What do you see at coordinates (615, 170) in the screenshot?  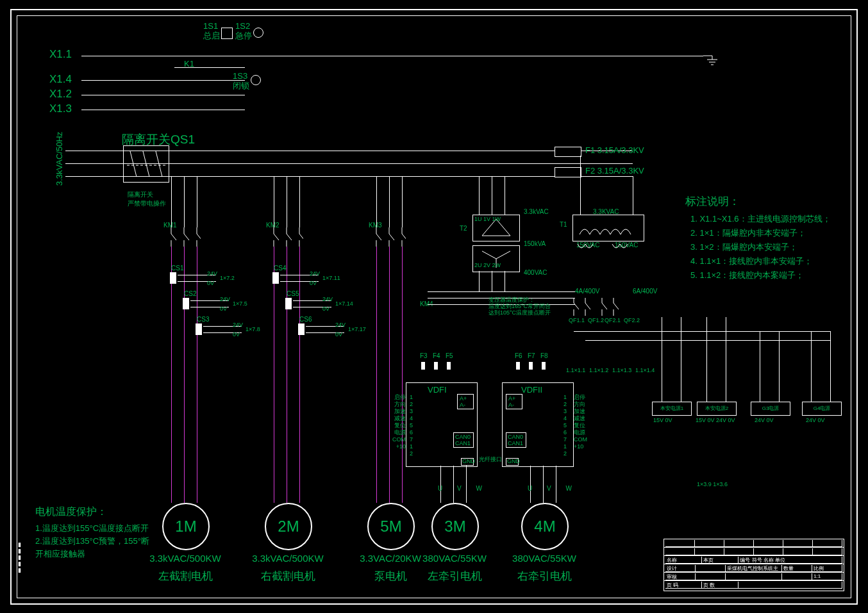 I see `fuse-f2-label: F2 3.15A/3.3KV` at bounding box center [615, 170].